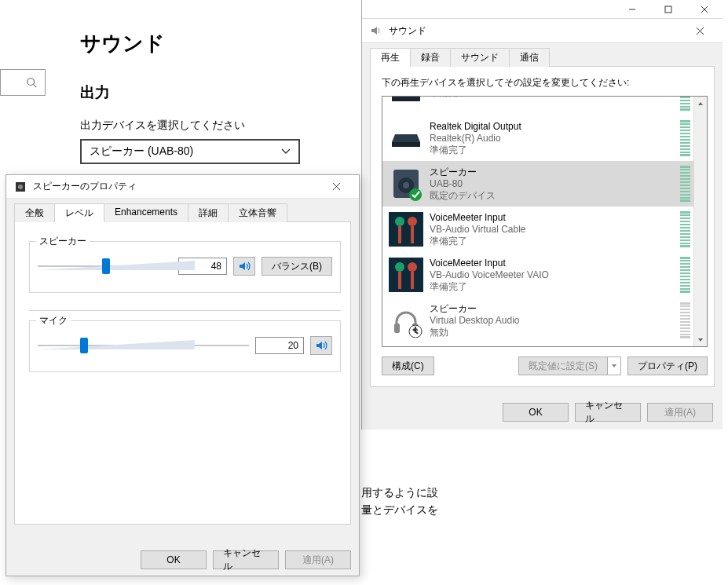 This screenshot has width=728, height=585. Describe the element at coordinates (476, 127) in the screenshot. I see `device-name: Realtek Digital Output` at that location.